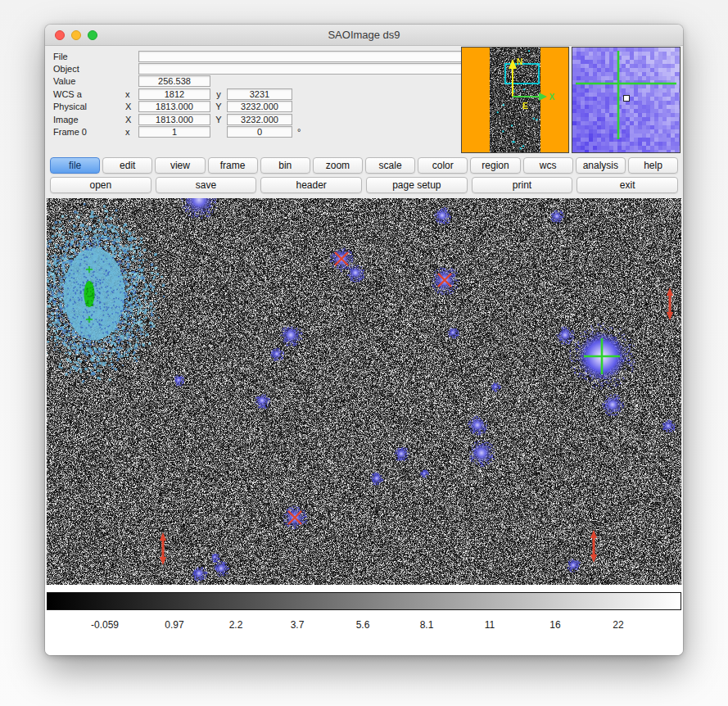 Image resolution: width=728 pixels, height=706 pixels. What do you see at coordinates (364, 620) in the screenshot?
I see `colorbar-section: -0.0590.972.23.75.68.1111622` at bounding box center [364, 620].